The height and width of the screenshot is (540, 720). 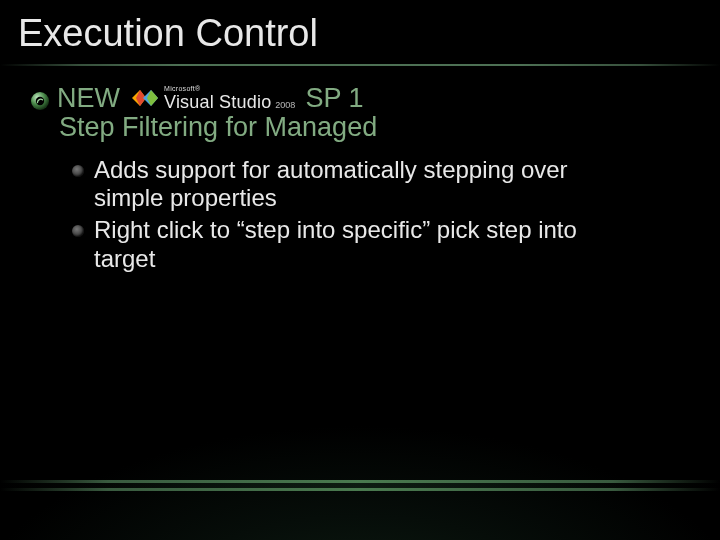 I want to click on vs-text: Microsoft® Visual Studio 2008, so click(x=230, y=98).